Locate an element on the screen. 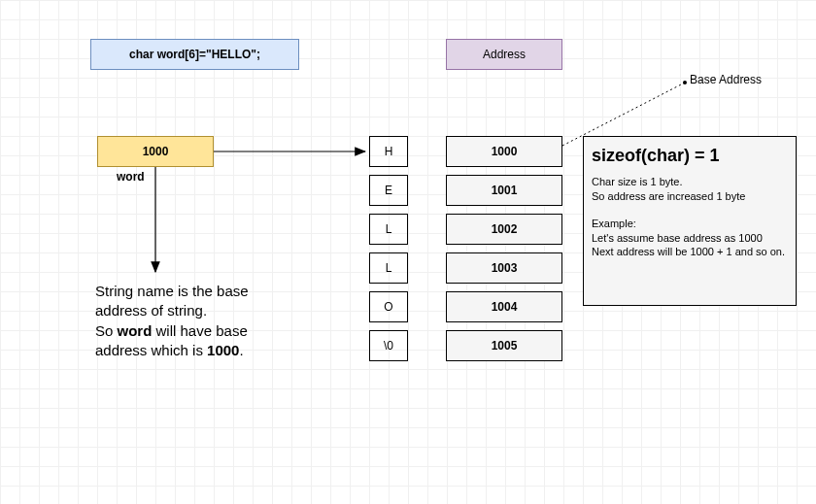 The height and width of the screenshot is (504, 816). address-column-header: Address is located at coordinates (504, 54).